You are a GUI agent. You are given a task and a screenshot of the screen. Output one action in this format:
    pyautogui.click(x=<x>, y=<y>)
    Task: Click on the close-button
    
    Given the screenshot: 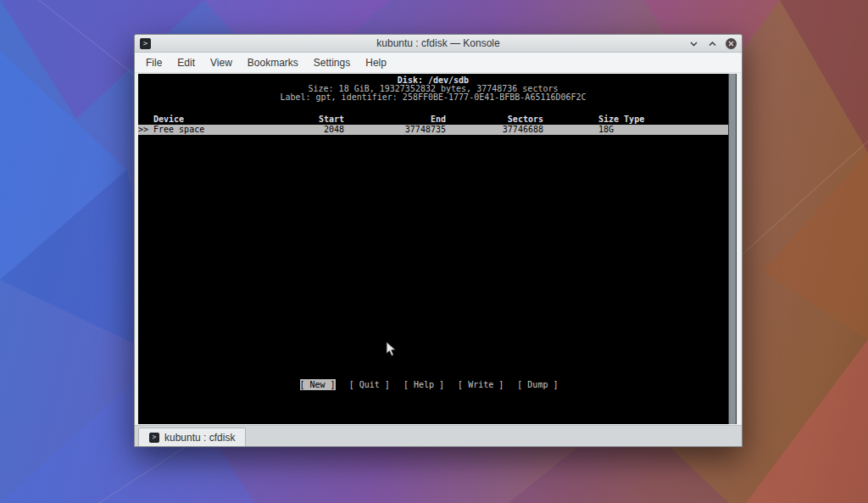 What is the action you would take?
    pyautogui.click(x=731, y=44)
    